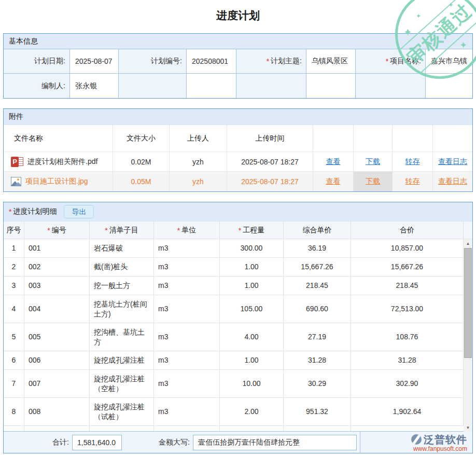 This screenshot has height=455, width=476. Describe the element at coordinates (79, 212) in the screenshot. I see `export-button: 导出` at that location.